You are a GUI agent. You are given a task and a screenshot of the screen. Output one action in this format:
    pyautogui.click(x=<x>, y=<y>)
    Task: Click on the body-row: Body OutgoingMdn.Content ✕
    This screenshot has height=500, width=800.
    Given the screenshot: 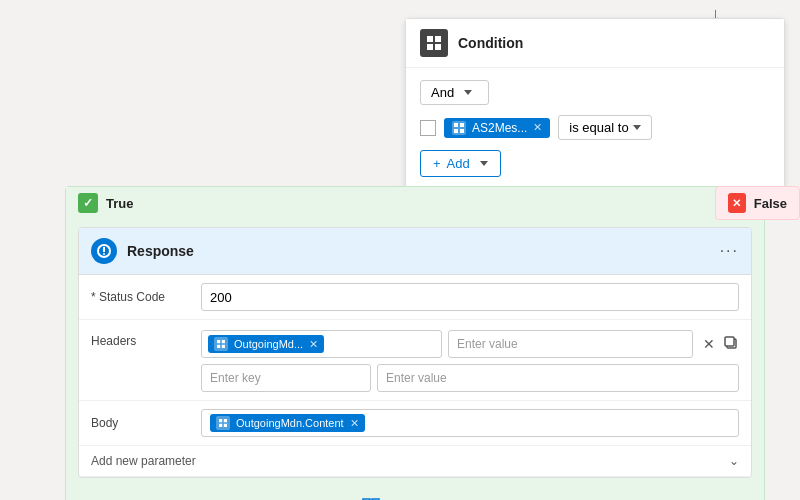 What is the action you would take?
    pyautogui.click(x=415, y=424)
    